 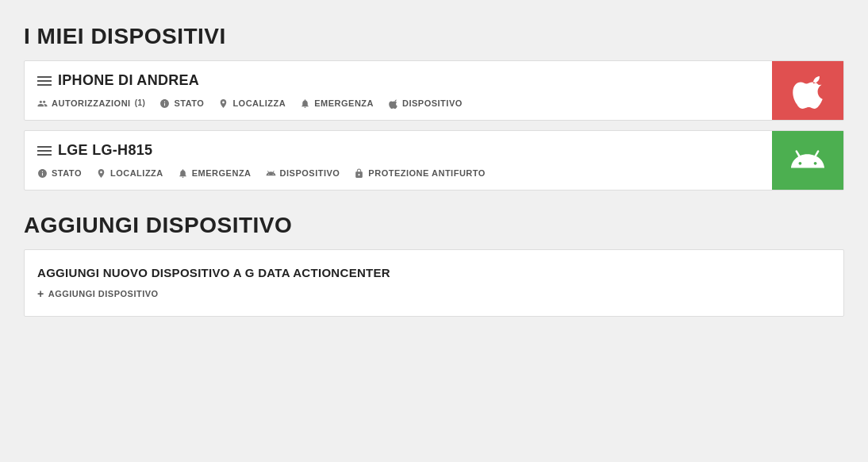 I want to click on device-card-lge: LGE LG-H815 STATO LOCALIZZA, so click(x=434, y=160).